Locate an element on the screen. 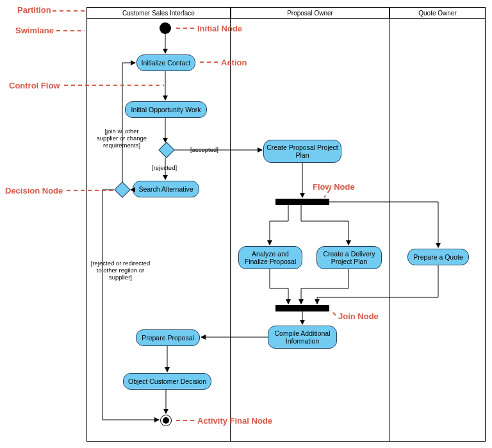  action-label: Compile Additional Information is located at coordinates (302, 337).